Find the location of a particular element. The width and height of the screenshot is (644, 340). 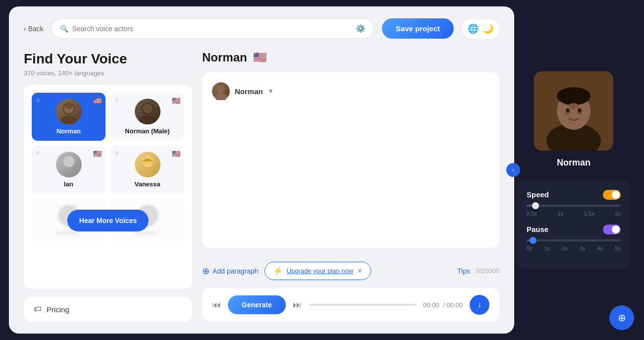

time-total: / 00:00 is located at coordinates (453, 305).